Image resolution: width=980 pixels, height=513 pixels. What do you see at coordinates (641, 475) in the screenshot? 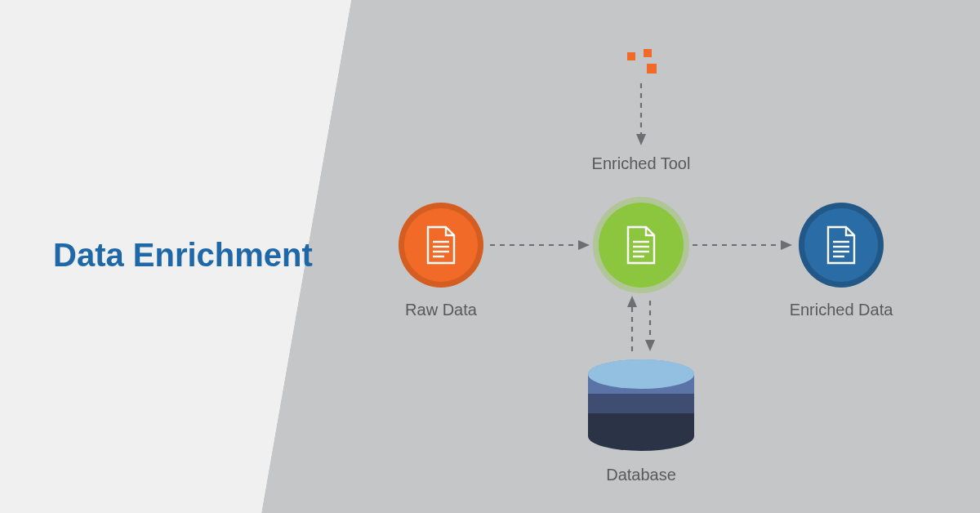
I see `database-label: Database` at bounding box center [641, 475].